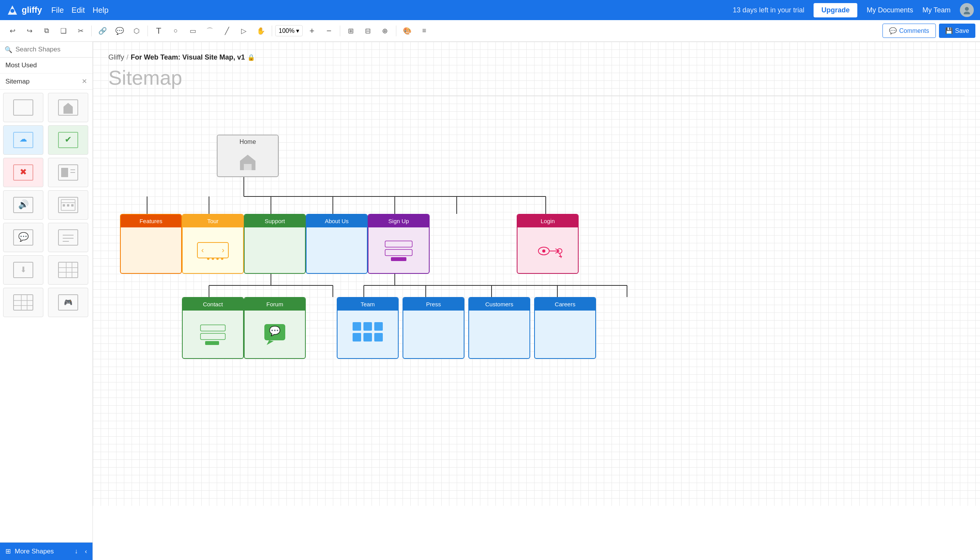 This screenshot has height=560, width=980. Describe the element at coordinates (275, 221) in the screenshot. I see `node-support-label: Support` at that location.